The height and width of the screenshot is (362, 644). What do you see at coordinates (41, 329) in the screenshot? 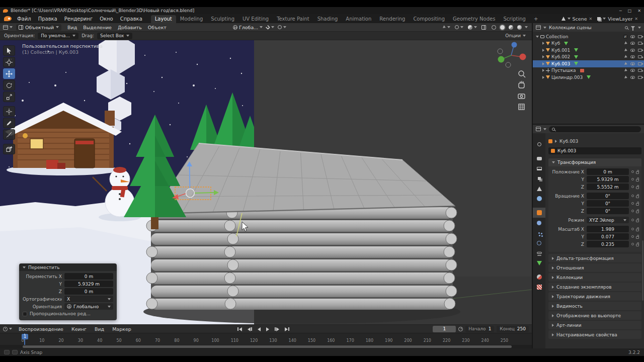
I see `timeline-menu-Воспроизведение: Воспроизведение` at bounding box center [41, 329].